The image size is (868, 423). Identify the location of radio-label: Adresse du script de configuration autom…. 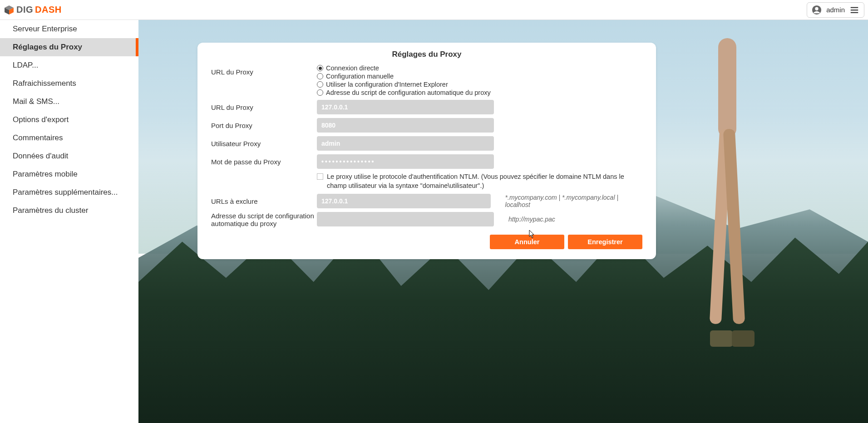
(409, 93).